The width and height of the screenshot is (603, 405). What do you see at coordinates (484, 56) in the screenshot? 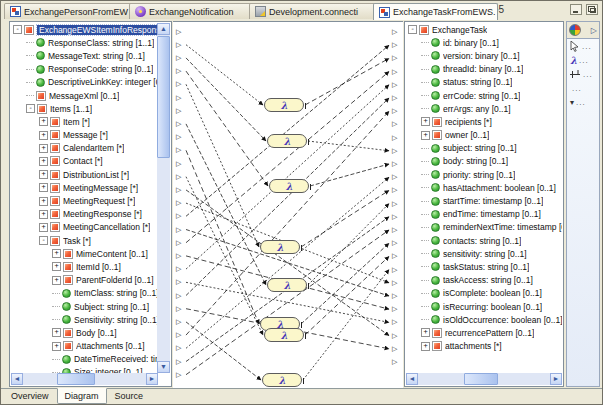
I see `target-tree-item: version: binary [0..1]` at bounding box center [484, 56].